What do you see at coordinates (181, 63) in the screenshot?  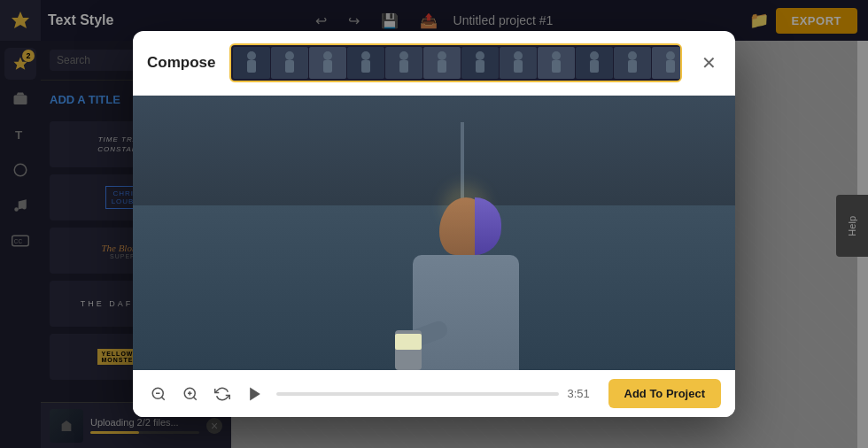 I see `modal-title: Compose` at bounding box center [181, 63].